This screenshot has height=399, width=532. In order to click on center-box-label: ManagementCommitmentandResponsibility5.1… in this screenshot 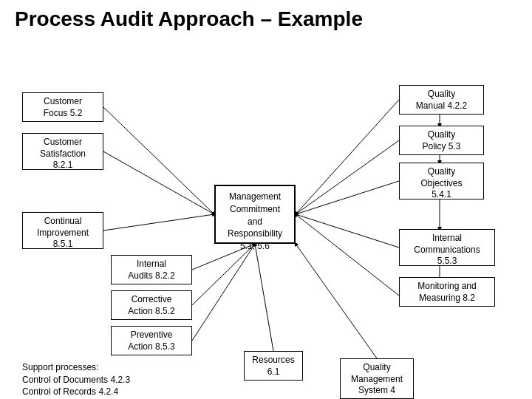, I will do `click(255, 222)`.